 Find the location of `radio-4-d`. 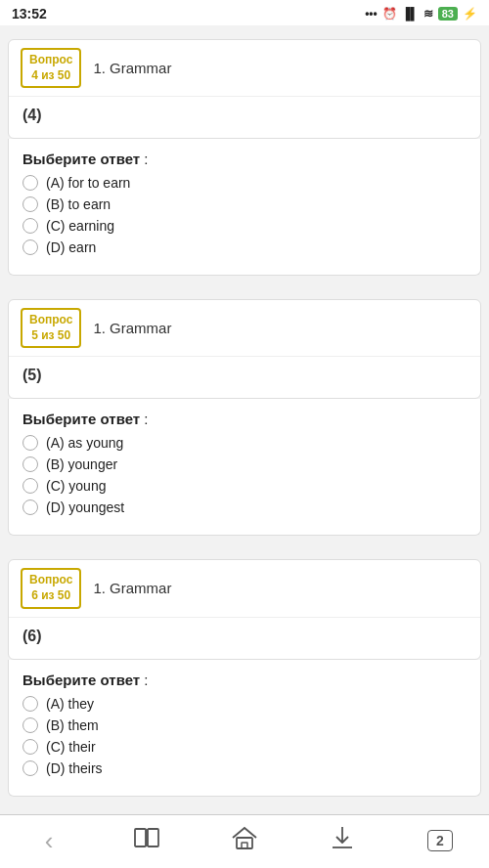

radio-4-d is located at coordinates (30, 247).